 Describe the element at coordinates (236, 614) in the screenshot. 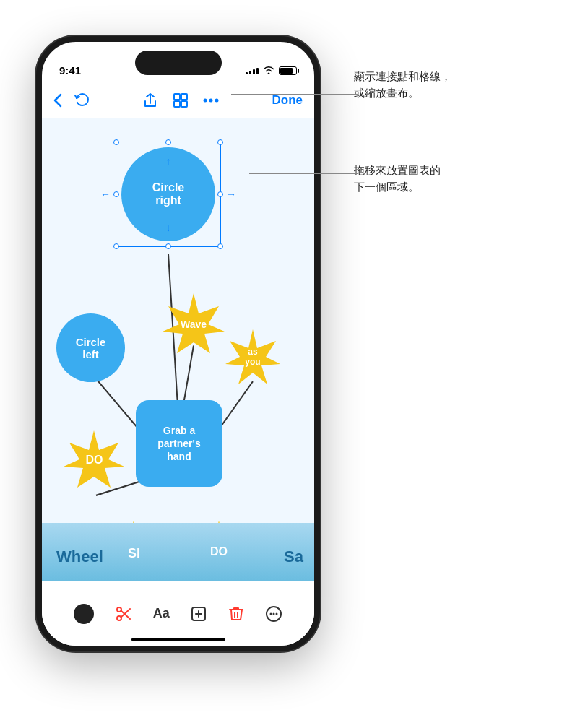

I see `trash-icon` at that location.